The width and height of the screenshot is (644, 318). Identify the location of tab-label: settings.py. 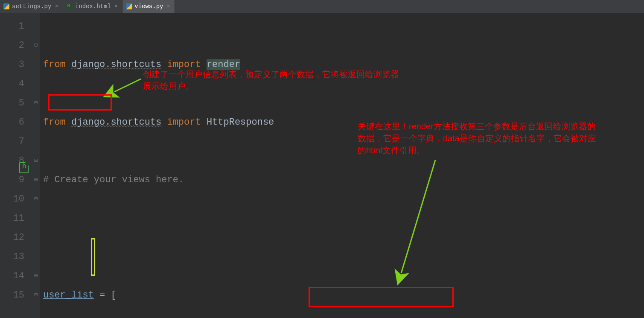
(32, 6).